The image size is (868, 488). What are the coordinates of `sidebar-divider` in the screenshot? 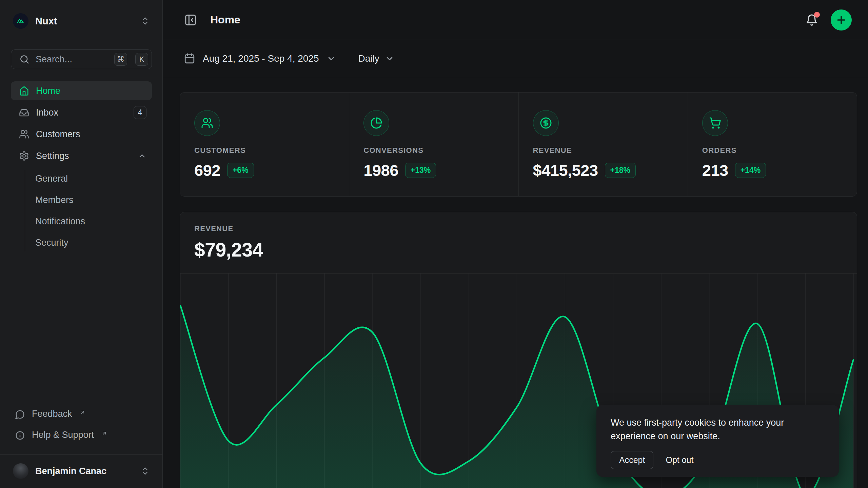 It's located at (81, 455).